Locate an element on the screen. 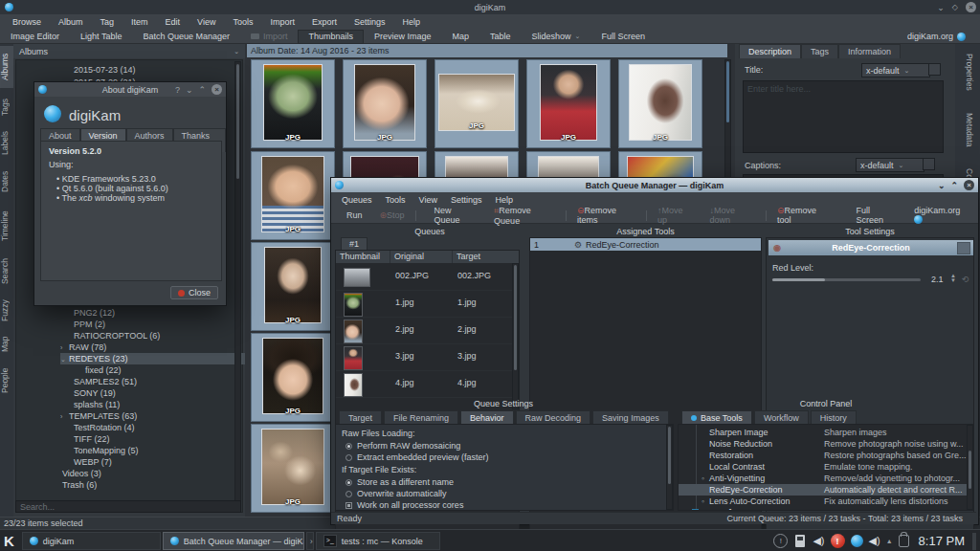 The width and height of the screenshot is (980, 551). assigned-tool-row: 1 ⚙ RedEye-Correction is located at coordinates (645, 245).